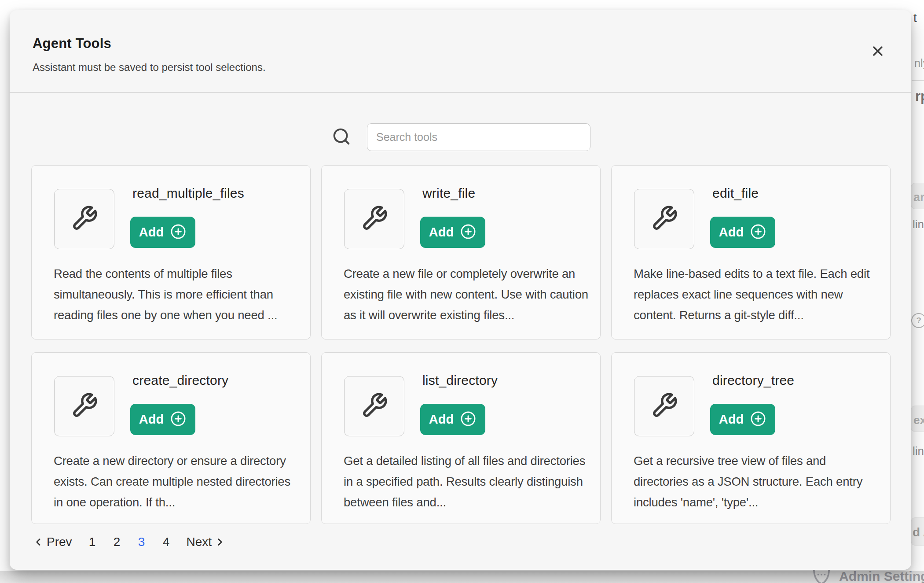 This screenshot has height=583, width=924. What do you see at coordinates (72, 44) in the screenshot?
I see `dialog-title: Agent Tools` at bounding box center [72, 44].